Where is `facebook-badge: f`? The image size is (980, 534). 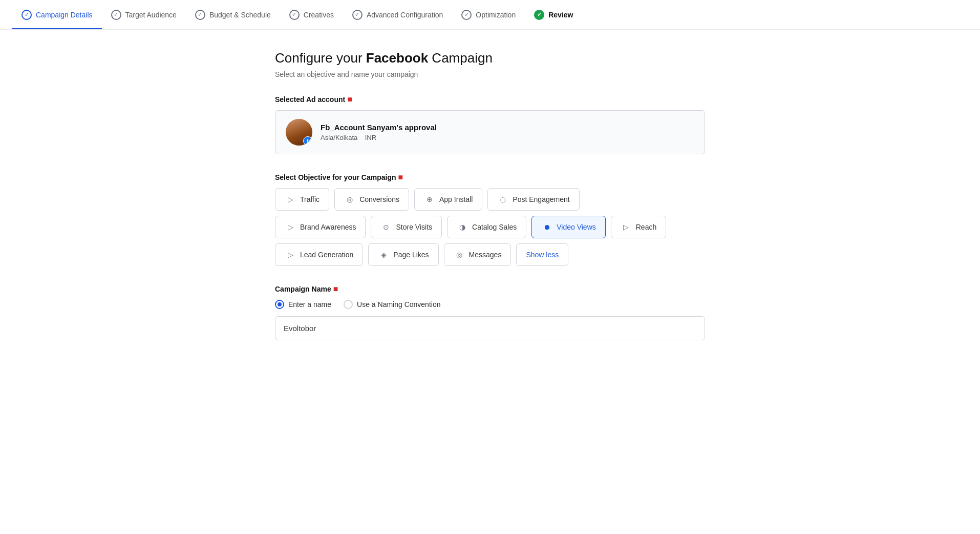
facebook-badge: f is located at coordinates (308, 141).